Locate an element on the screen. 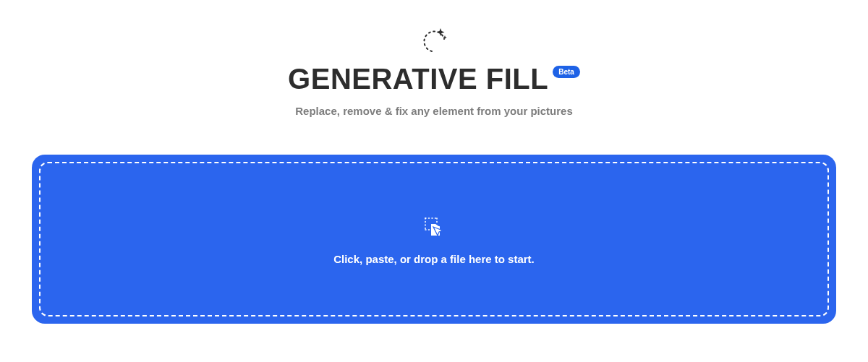 The image size is (868, 362). page-subtitle: Replace, remove & fix any element from y… is located at coordinates (434, 111).